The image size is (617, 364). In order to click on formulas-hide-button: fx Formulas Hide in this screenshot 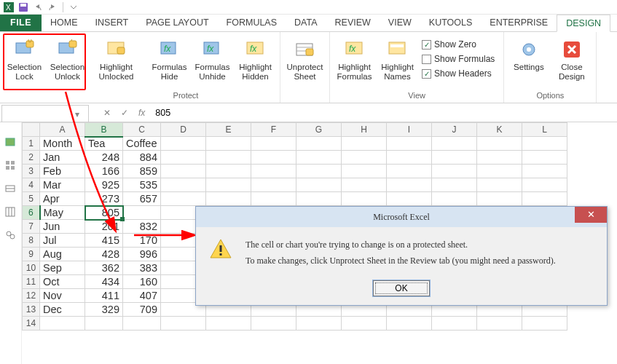, I will do `click(169, 63)`.